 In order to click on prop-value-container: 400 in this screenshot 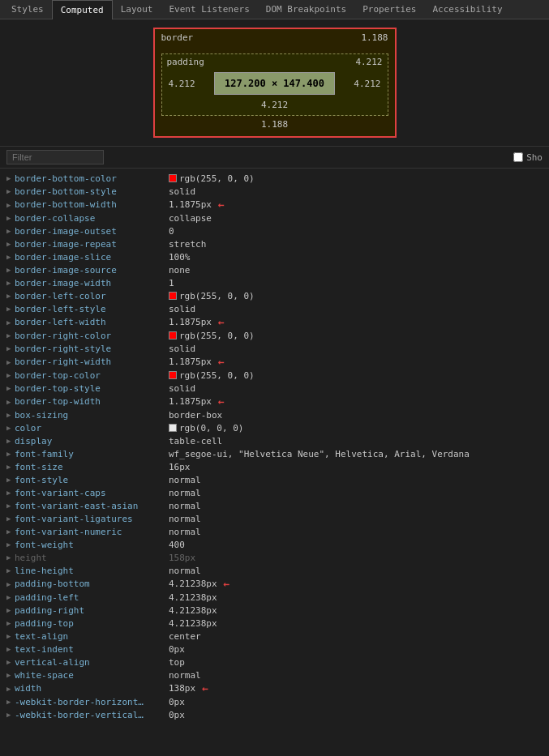, I will do `click(177, 545)`.